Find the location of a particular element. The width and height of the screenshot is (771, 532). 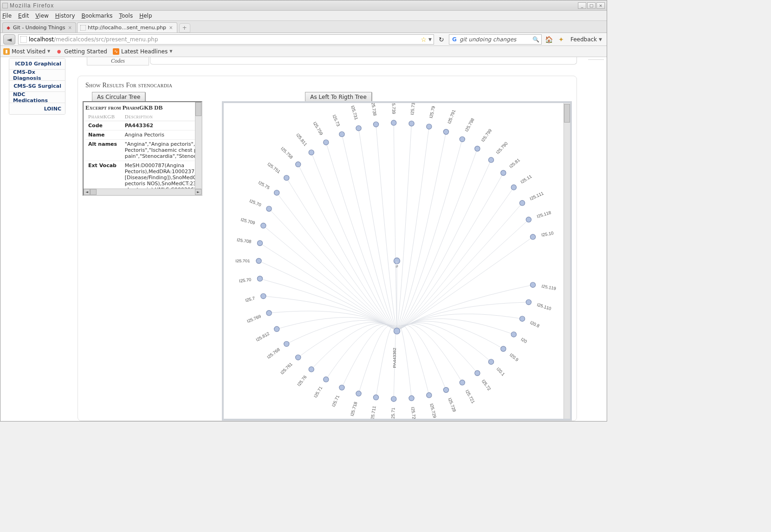

pharm-table: PharmKGB Description Code PA443362 Name is located at coordinates (140, 150).